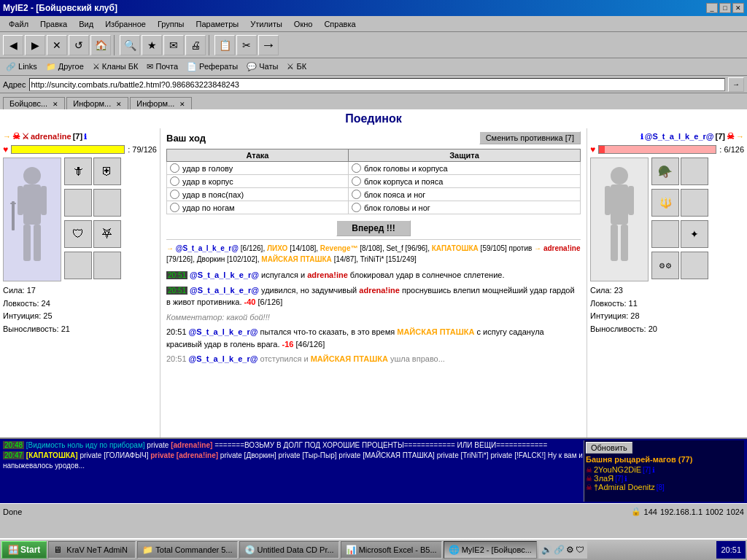  I want to click on tab-3: Информ... ✕, so click(160, 104).